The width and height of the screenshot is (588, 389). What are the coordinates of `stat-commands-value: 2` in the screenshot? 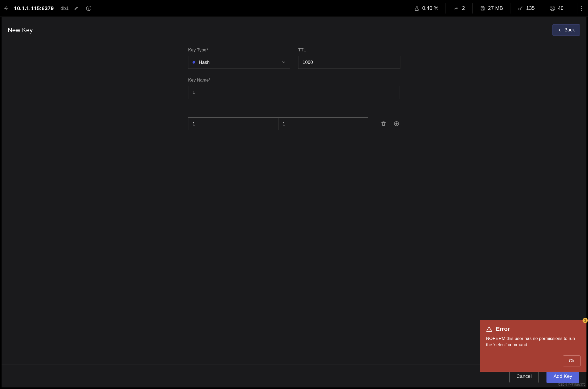 It's located at (463, 8).